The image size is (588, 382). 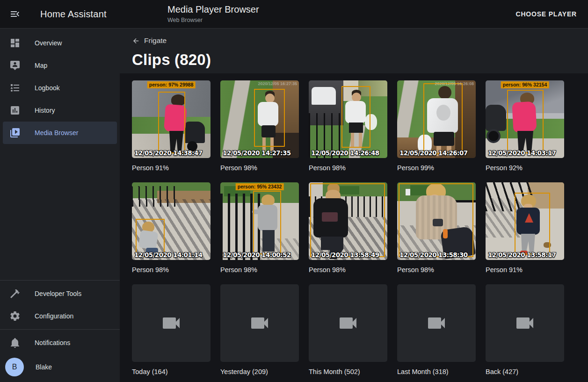 What do you see at coordinates (171, 85) in the screenshot?
I see `detection-label: person: 97% 29988` at bounding box center [171, 85].